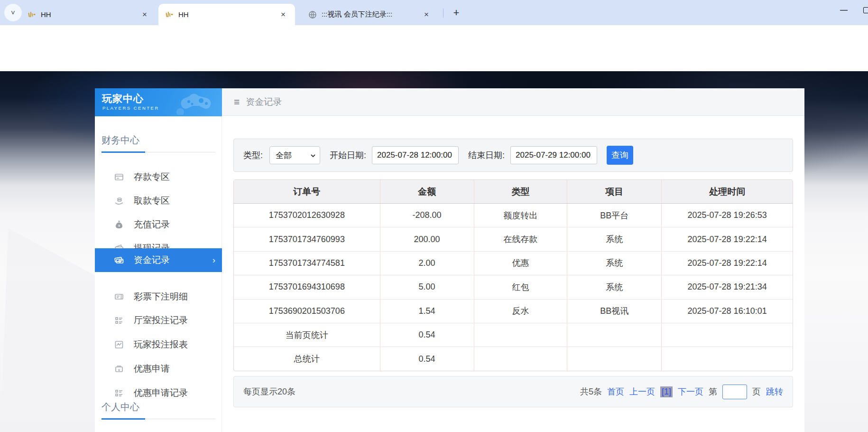 Image resolution: width=868 pixels, height=432 pixels. Describe the element at coordinates (158, 320) in the screenshot. I see `sidebar-item-hall-bets: 厅室投注记录` at that location.